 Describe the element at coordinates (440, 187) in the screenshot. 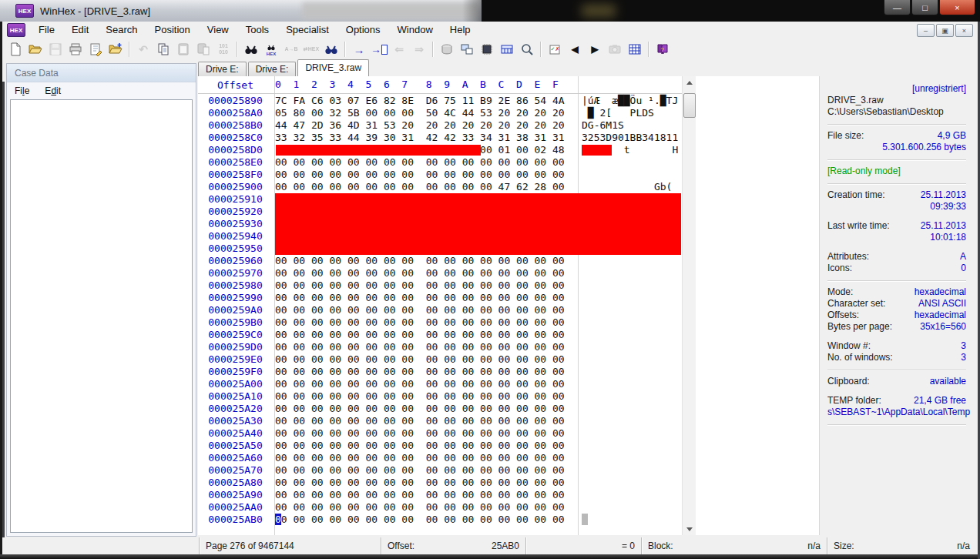

I see `hex-row: 00002590000 00 00 00 00 00 00 00 00 00 0…` at that location.